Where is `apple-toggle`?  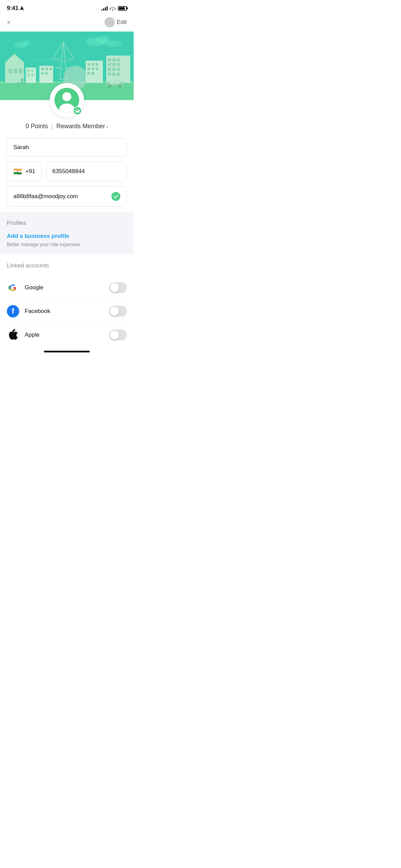
apple-toggle is located at coordinates (118, 335).